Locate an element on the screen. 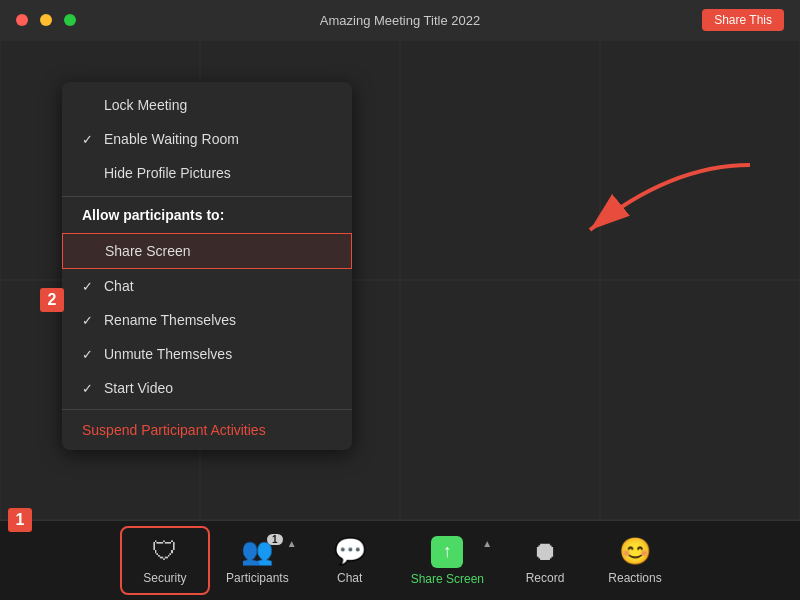  record-label: Record is located at coordinates (546, 578).